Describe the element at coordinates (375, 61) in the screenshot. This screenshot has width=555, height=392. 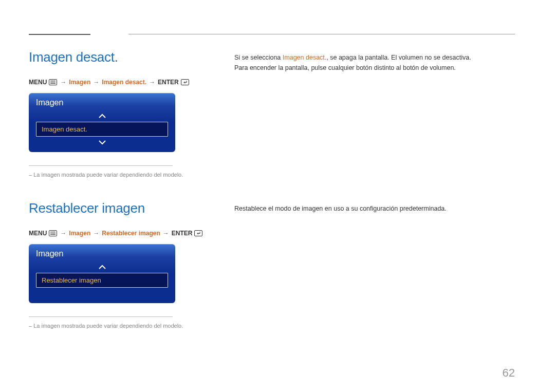
I see `right-column: Si se selecciona Imagen desact., se apag…` at that location.